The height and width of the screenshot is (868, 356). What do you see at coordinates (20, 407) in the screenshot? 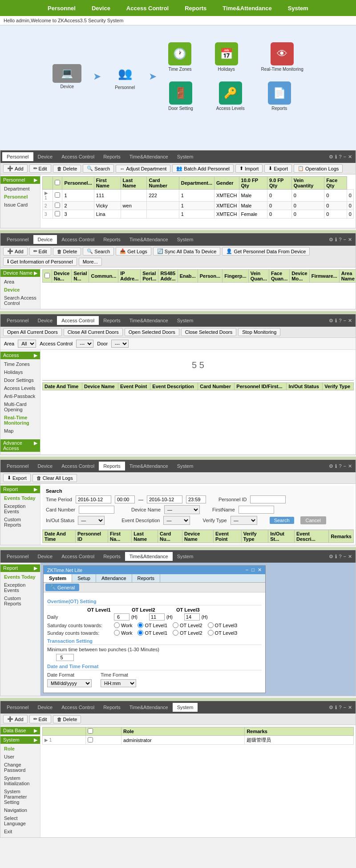
I see `sidebar-multi-card: Multi-Card Opening` at bounding box center [20, 407].